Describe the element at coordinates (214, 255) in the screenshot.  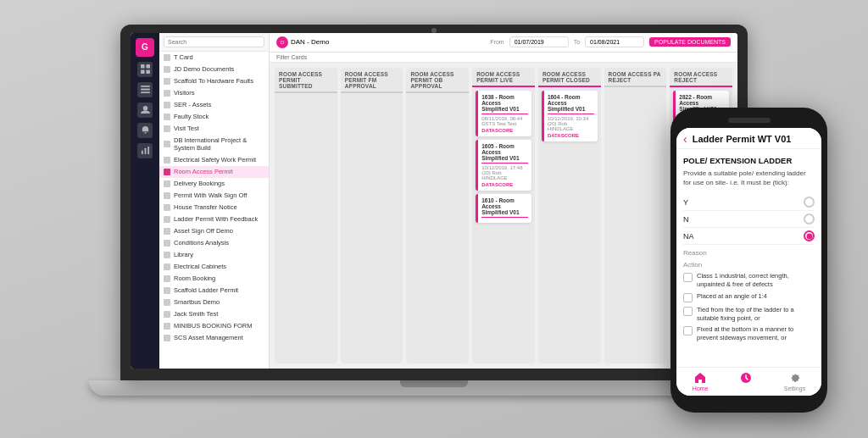
I see `nav-item-library: Library` at that location.